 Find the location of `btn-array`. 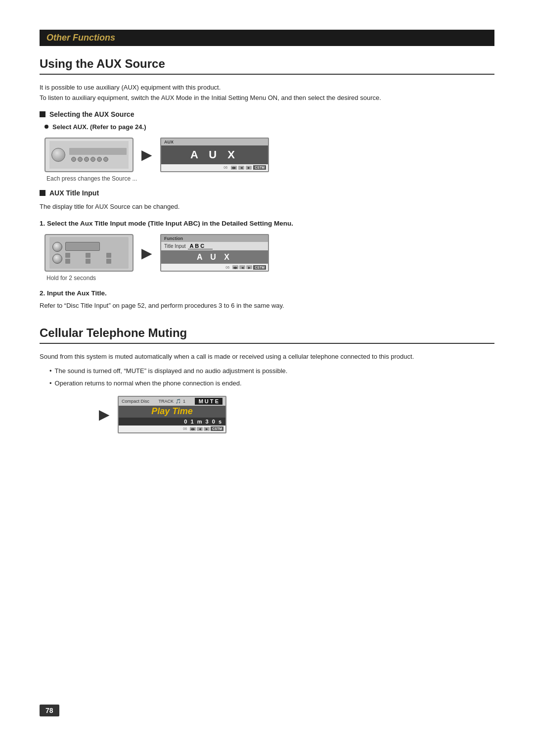

btn-array is located at coordinates (95, 258).